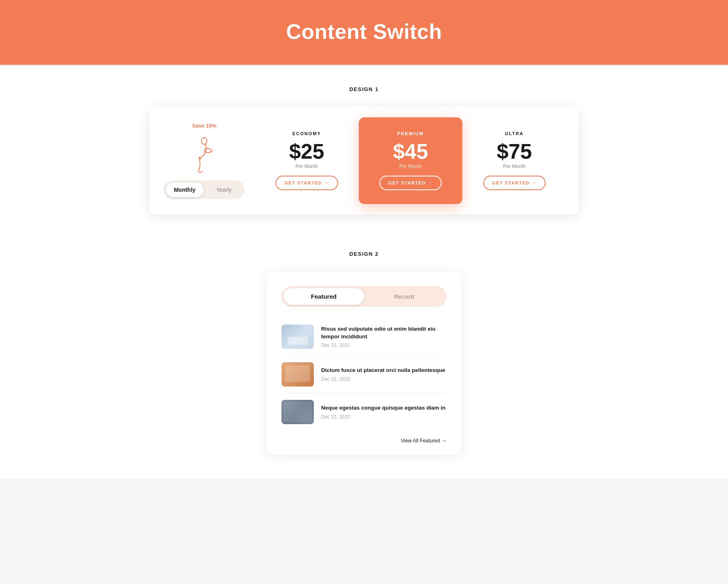 This screenshot has height=584, width=728. What do you see at coordinates (204, 125) in the screenshot?
I see `save-badge: Save 19%` at bounding box center [204, 125].